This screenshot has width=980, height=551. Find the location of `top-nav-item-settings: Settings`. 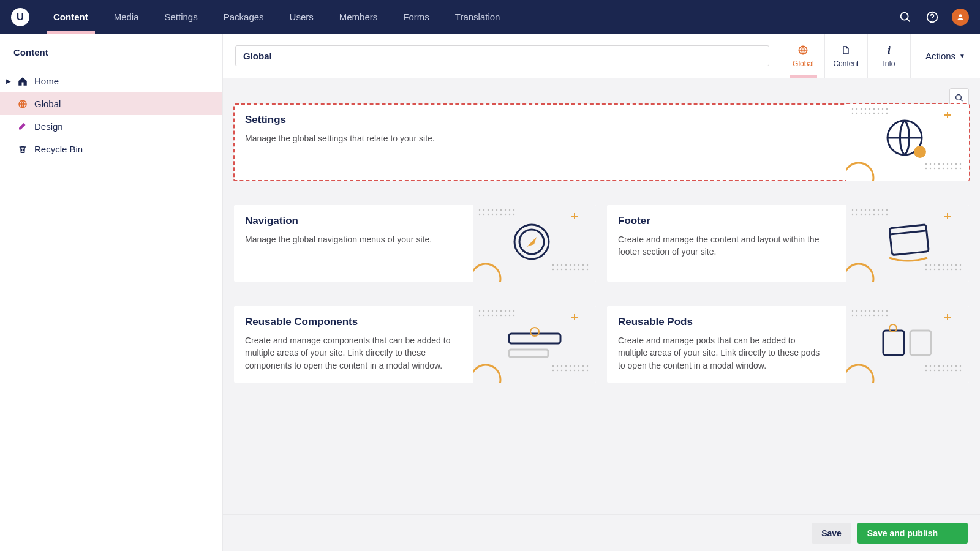

top-nav-item-settings: Settings is located at coordinates (181, 17).